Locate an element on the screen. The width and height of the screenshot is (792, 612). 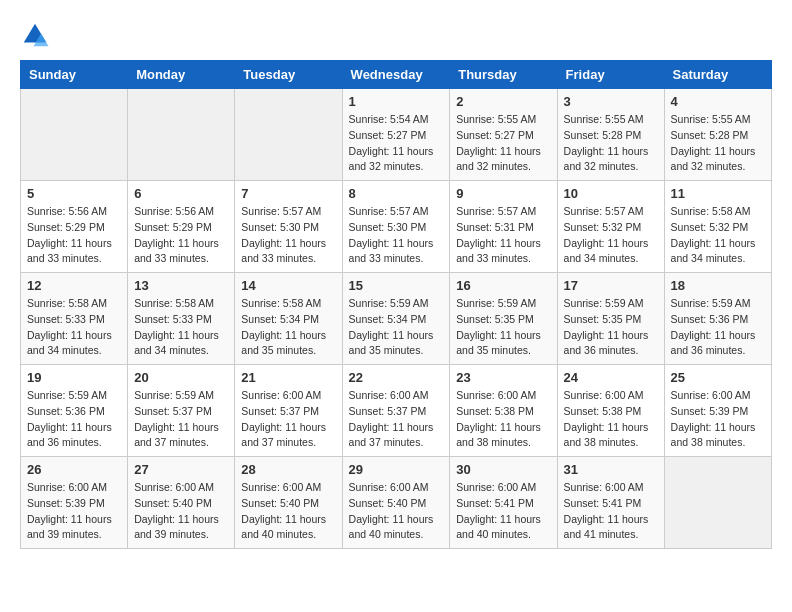
calendar-week-2: 5Sunrise: 5:56 AMSunset: 5:29 PMDaylight… is located at coordinates (396, 227).